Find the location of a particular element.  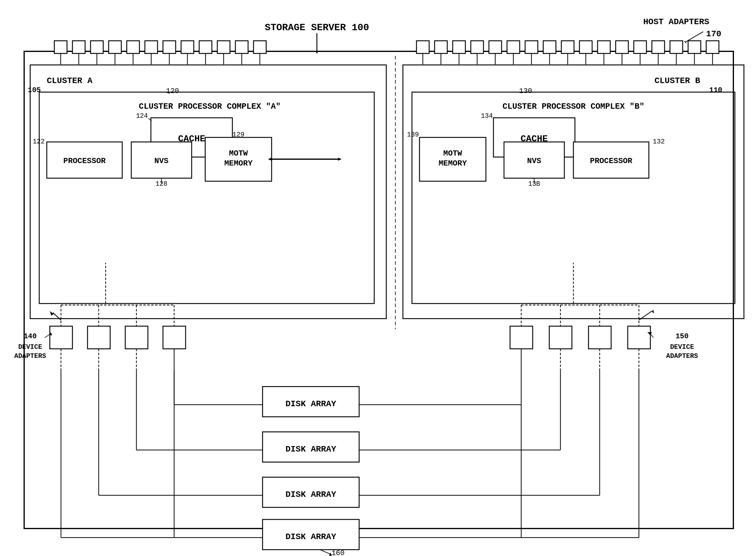

num-160: 160 is located at coordinates (338, 553).